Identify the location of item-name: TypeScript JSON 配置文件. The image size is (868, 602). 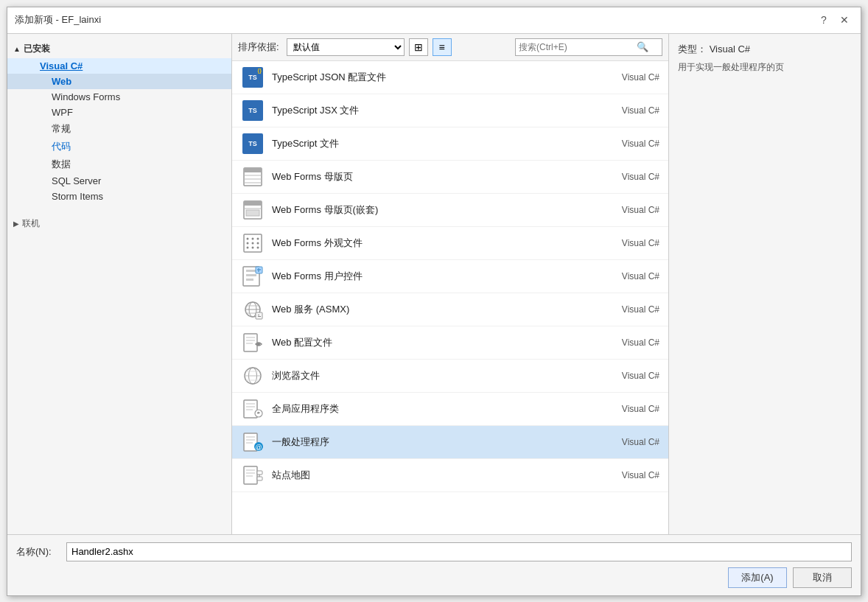
(433, 77).